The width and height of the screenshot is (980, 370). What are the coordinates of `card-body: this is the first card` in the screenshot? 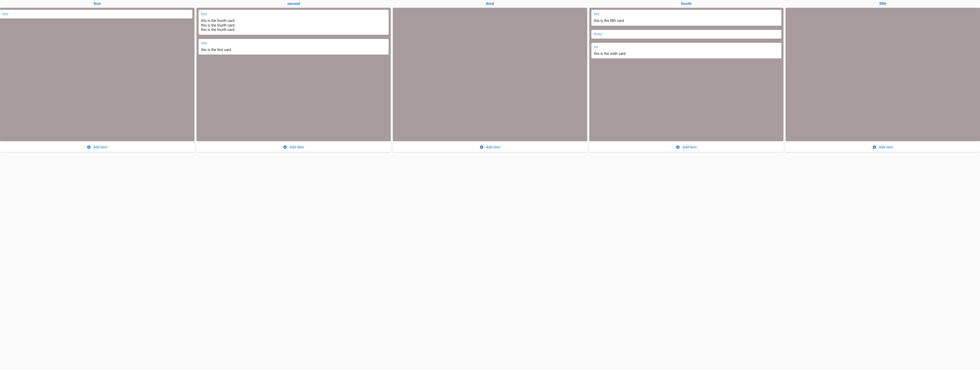 It's located at (294, 50).